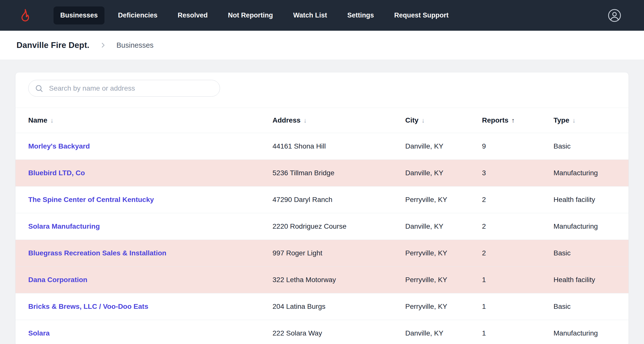 This screenshot has width=644, height=344. Describe the element at coordinates (518, 146) in the screenshot. I see `reports-cell: 9` at that location.